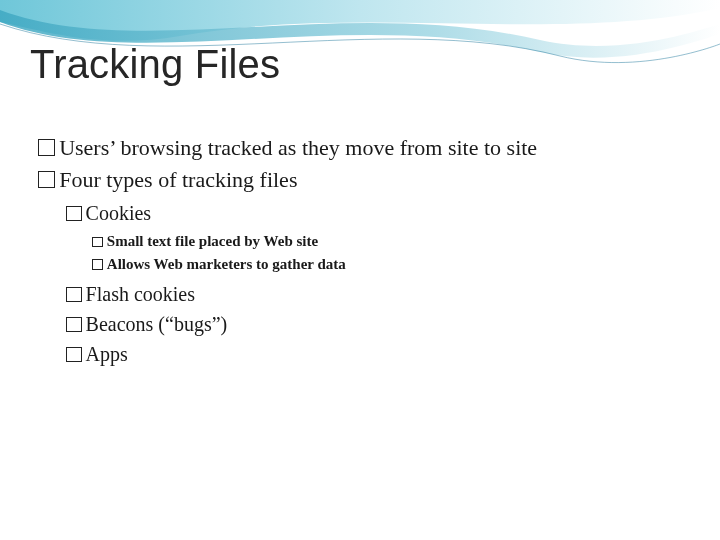 The width and height of the screenshot is (720, 540). Describe the element at coordinates (298, 148) in the screenshot. I see `bullet-text: Users’ browsing tracked as they move fro…` at that location.